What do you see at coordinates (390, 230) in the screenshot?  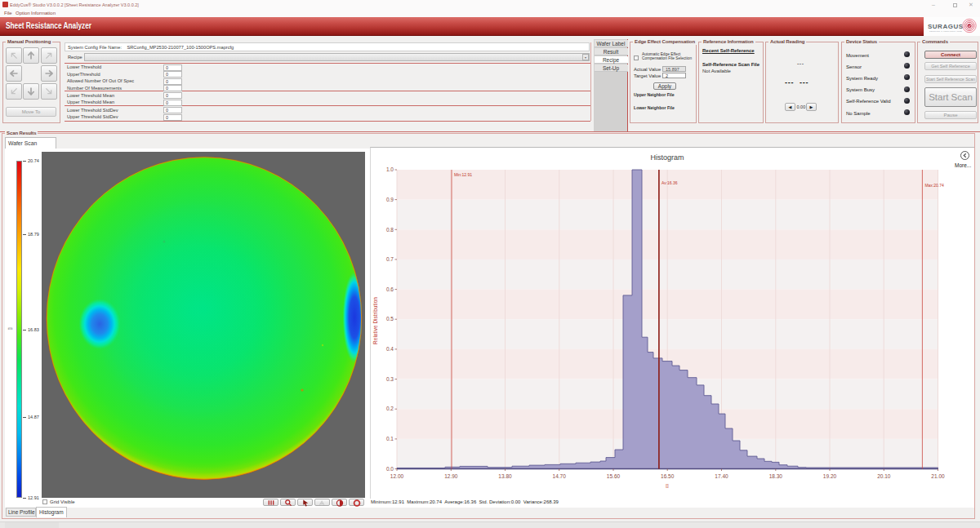 I see `svg-text: 0.8` at bounding box center [390, 230].